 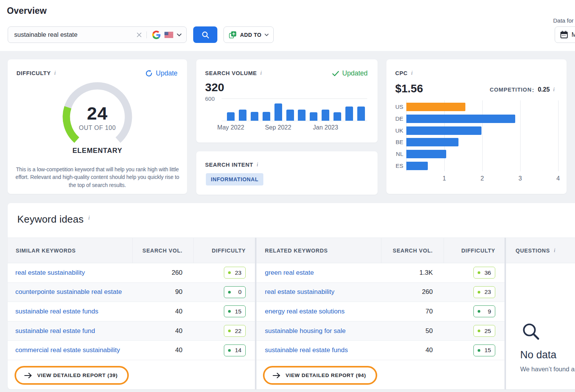 What do you see at coordinates (326, 376) in the screenshot?
I see `related-view-report-label: VIEW DETAILED REPORT (94)` at bounding box center [326, 376].